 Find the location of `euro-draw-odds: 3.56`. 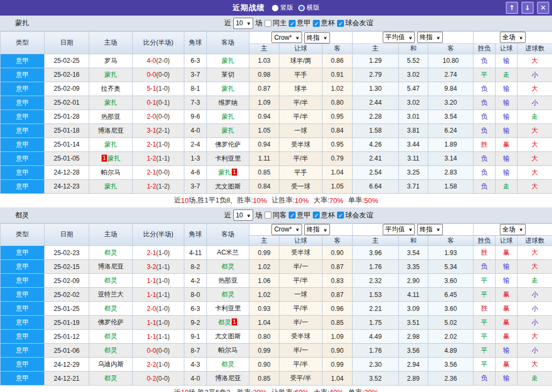

euro-draw-odds: 3.56 is located at coordinates (414, 351).